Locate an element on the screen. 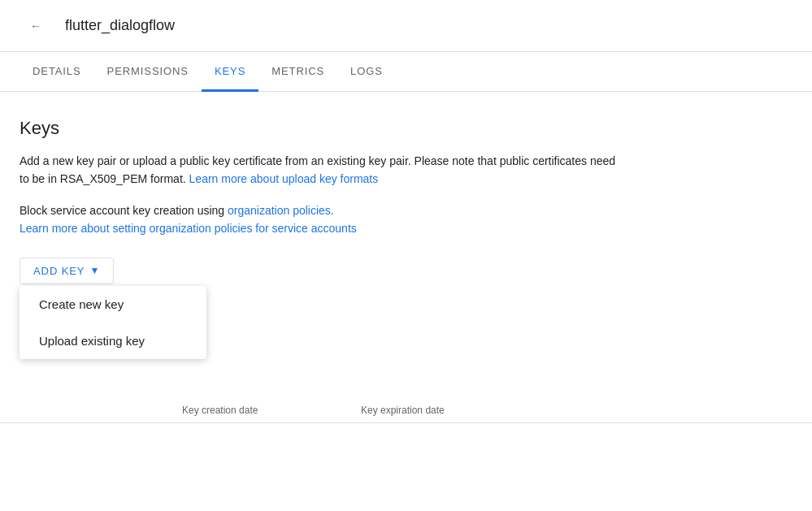  org-policy-link: organization policies. is located at coordinates (281, 210).